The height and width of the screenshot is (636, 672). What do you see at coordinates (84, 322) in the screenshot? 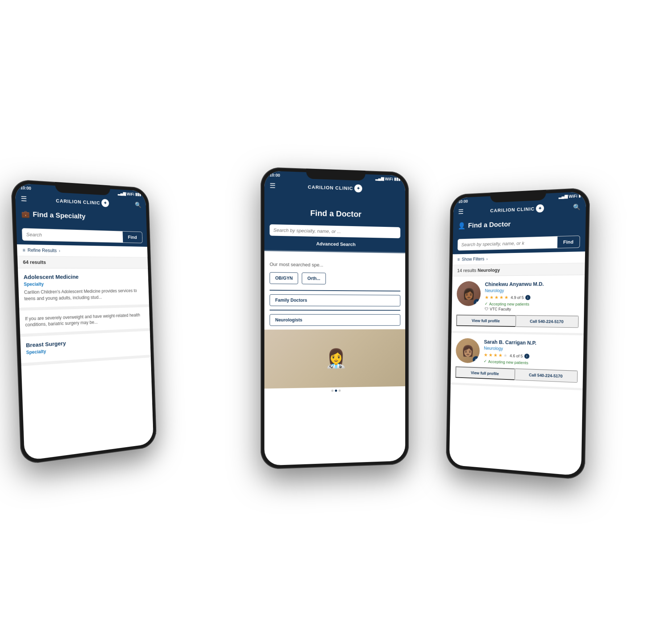
I see `phone-left-screen: 10:00 ▂▄▆ WiFi ▮▮▮ ☰ CARILION CLINIC ✦ 🔍` at bounding box center [84, 322].